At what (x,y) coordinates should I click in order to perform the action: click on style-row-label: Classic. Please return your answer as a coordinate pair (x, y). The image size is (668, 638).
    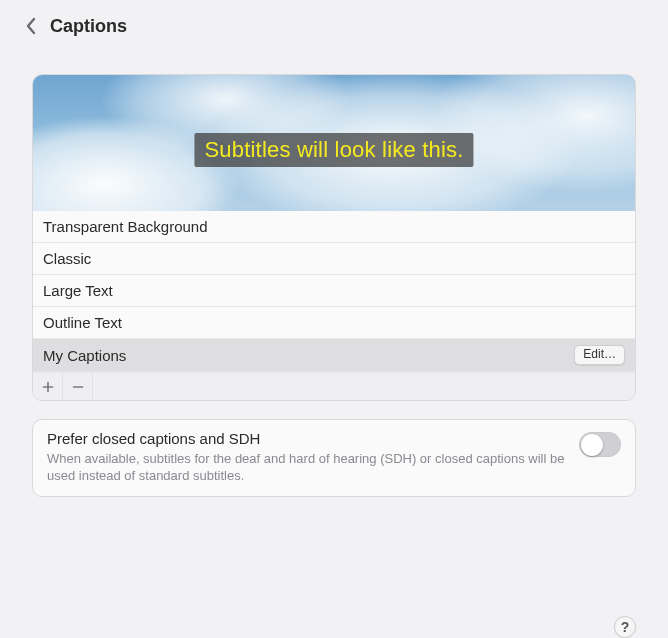
    Looking at the image, I should click on (67, 258).